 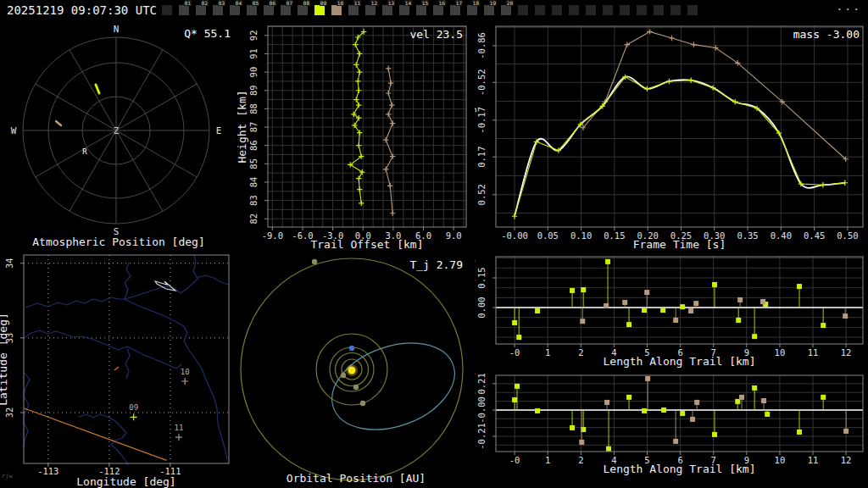 I want to click on sun-marker, so click(x=353, y=371).